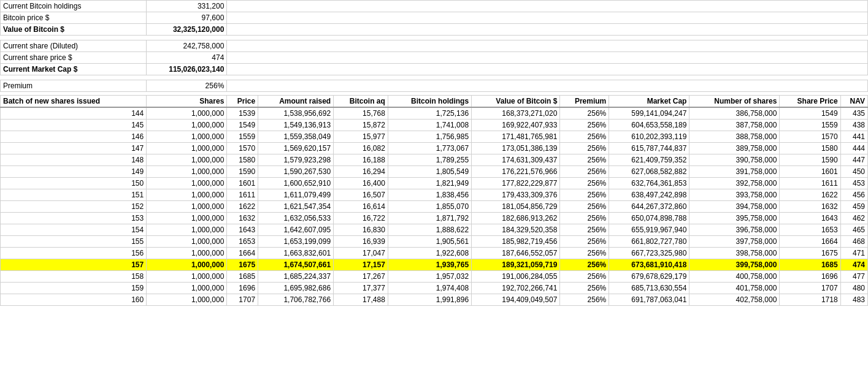 The width and height of the screenshot is (868, 380). I want to click on table-cell: 1,957,032, so click(429, 277).